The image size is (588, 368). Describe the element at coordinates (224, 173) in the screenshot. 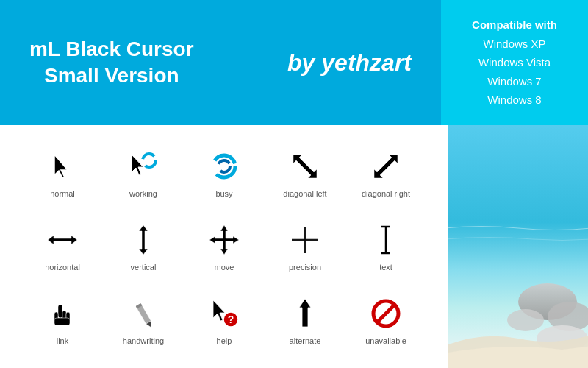

I see `cursor-busy: busy` at that location.